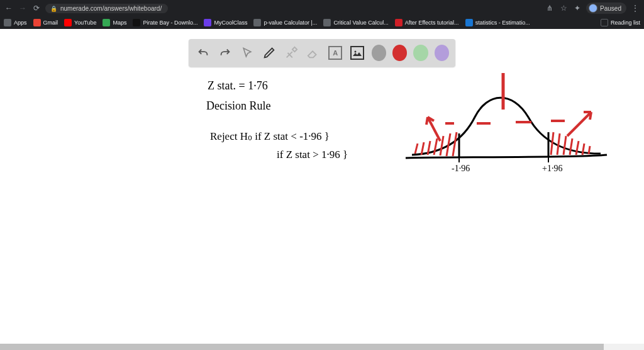 The image size is (644, 350). What do you see at coordinates (270, 136) in the screenshot?
I see `handwriting-reject-1: Reject H₀ if Z stat < -1·96 }` at bounding box center [270, 136].